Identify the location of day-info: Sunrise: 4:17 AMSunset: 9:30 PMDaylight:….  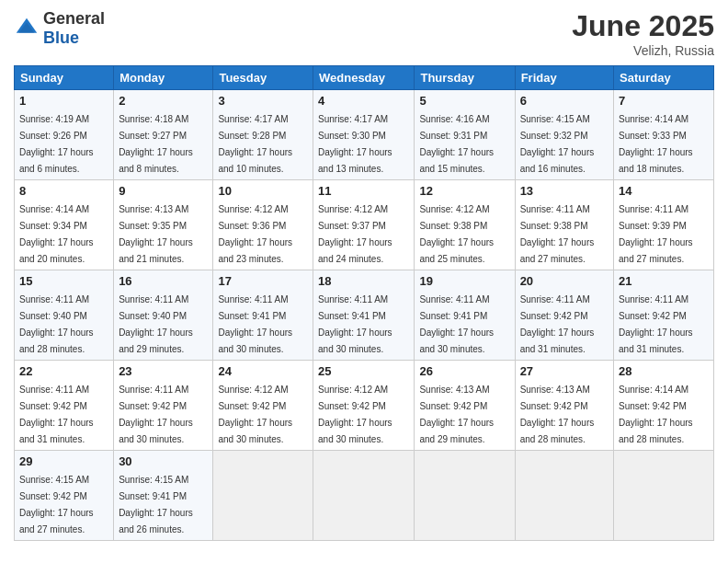
(355, 144).